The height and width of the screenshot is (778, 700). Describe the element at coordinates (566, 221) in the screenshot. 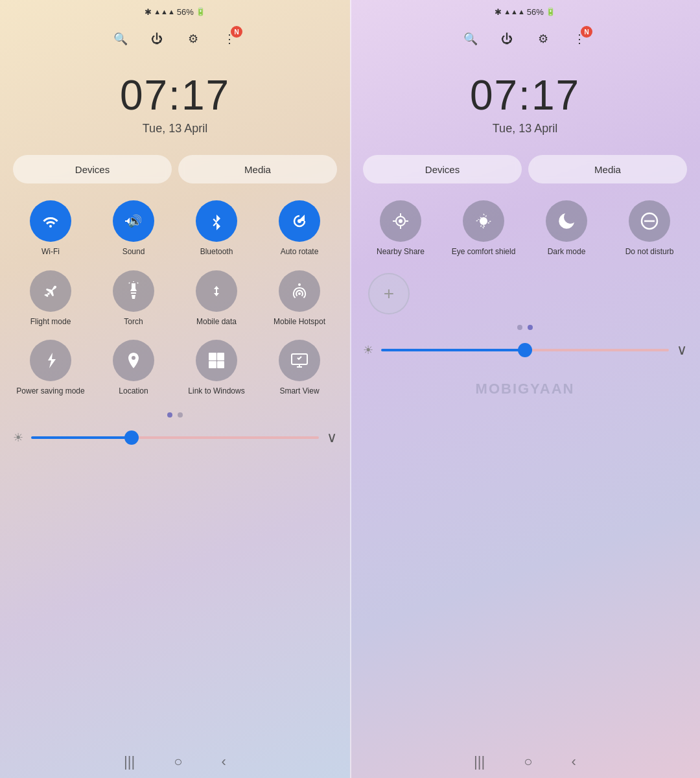

I see `darkmode-icon` at that location.